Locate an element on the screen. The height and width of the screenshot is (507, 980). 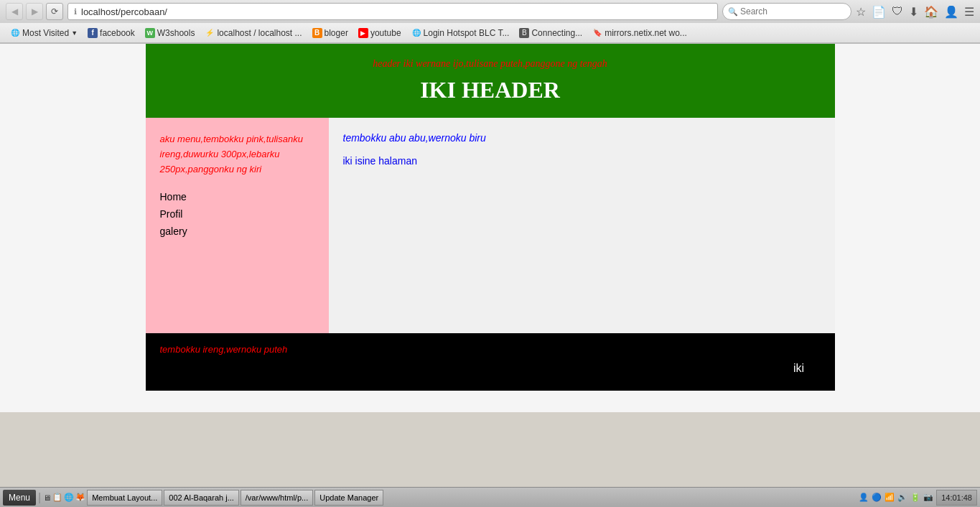
connecting-label: Connecting... is located at coordinates (557, 33).